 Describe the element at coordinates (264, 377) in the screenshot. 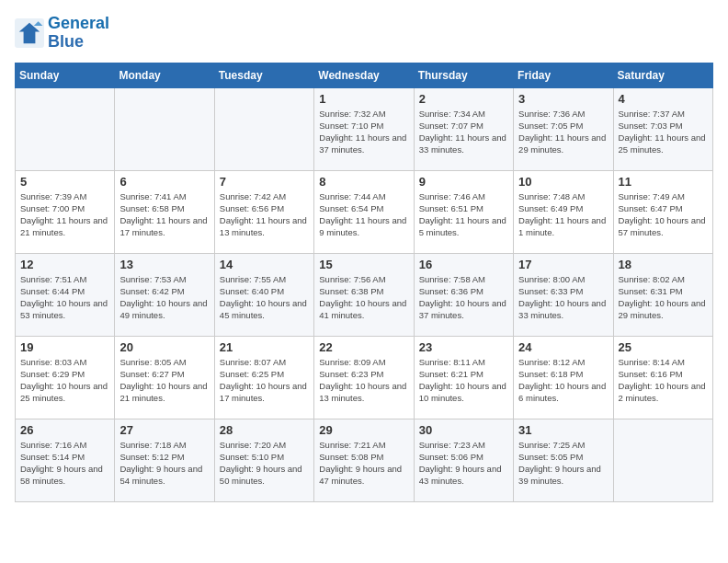

I see `calendar-cell: 21Sunrise: 8:07 AM Sunset: 6:25 PM Dayli…` at that location.